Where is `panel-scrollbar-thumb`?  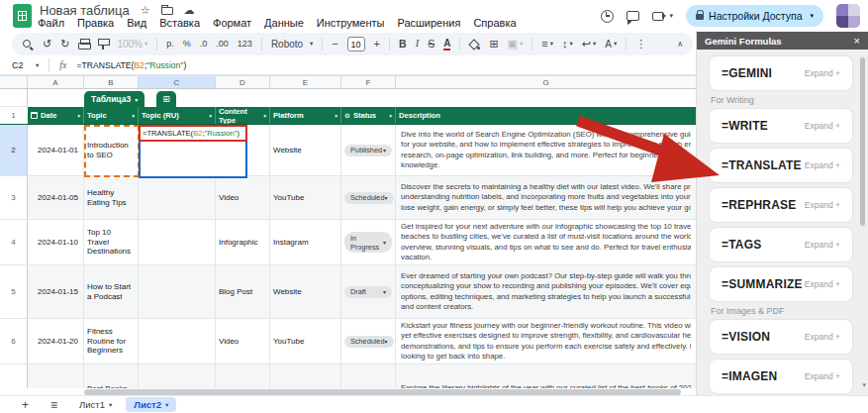 panel-scrollbar-thumb is located at coordinates (863, 142).